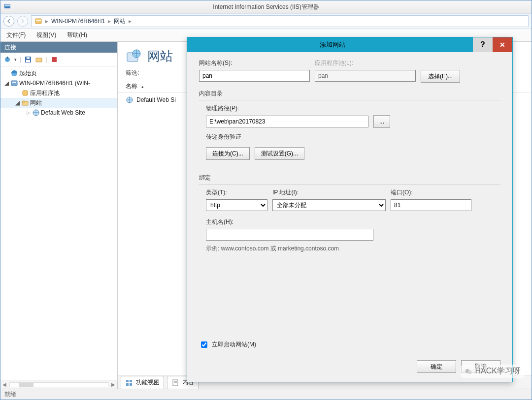  I want to click on tree-sites: ◢ 网站, so click(59, 103).